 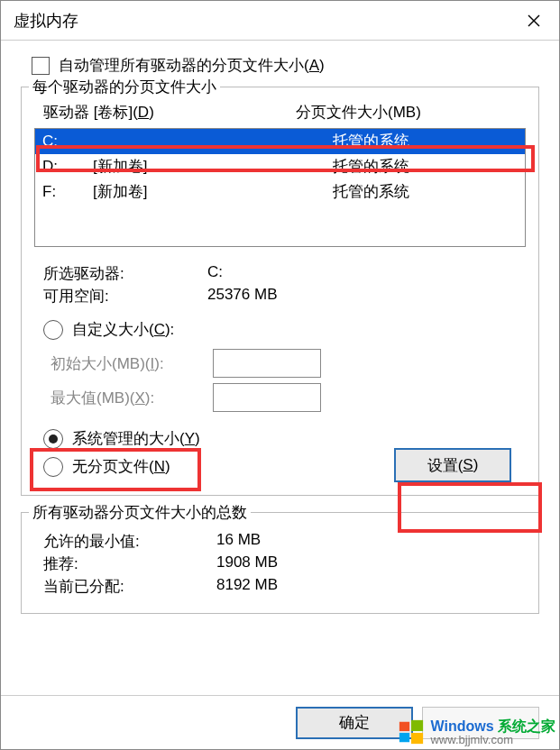 What do you see at coordinates (280, 65) in the screenshot?
I see `auto-manage-row: 自动管理所有驱动器的分页文件大小(A)` at bounding box center [280, 65].